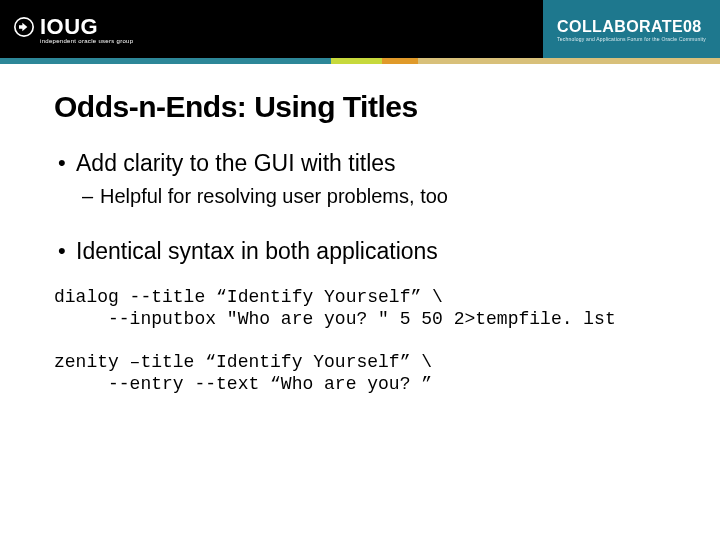  Describe the element at coordinates (362, 252) in the screenshot. I see `bullet-item: Identical syntax in both applications` at that location.